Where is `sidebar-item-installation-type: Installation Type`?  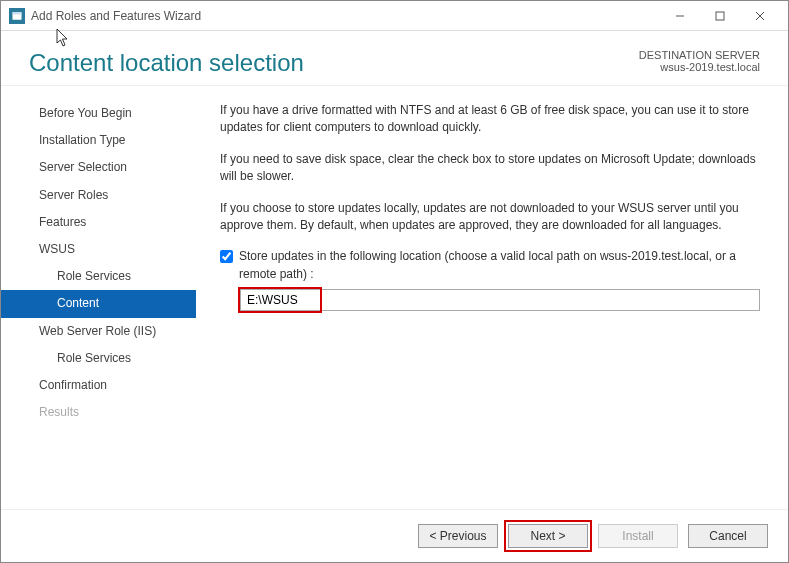 sidebar-item-installation-type: Installation Type is located at coordinates (98, 140).